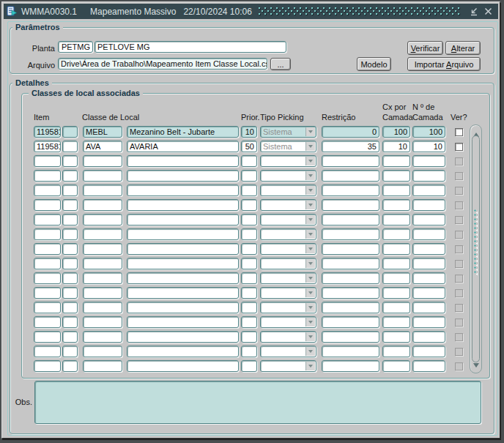 The height and width of the screenshot is (443, 504). What do you see at coordinates (476, 249) in the screenshot?
I see `table-scrollbar` at bounding box center [476, 249].